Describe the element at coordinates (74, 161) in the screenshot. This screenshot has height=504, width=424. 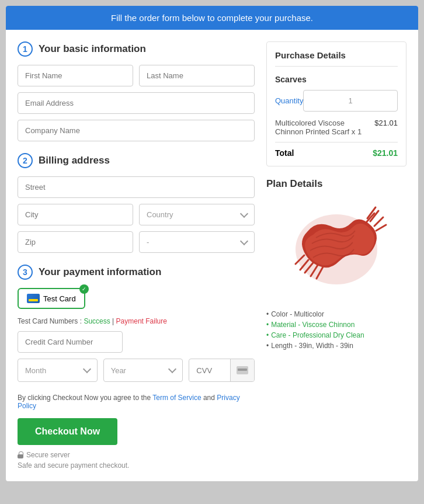
I see `section2-label: Billing address` at that location.